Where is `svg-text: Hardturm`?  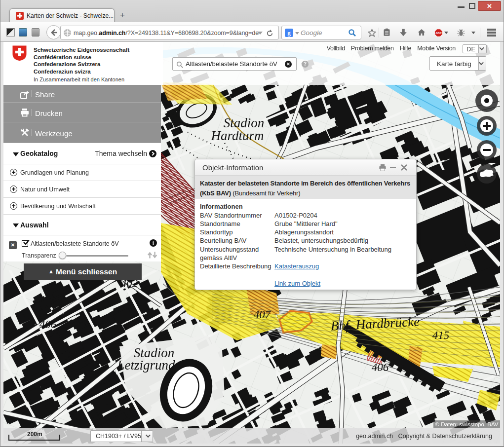
svg-text: Hardturm is located at coordinates (237, 136).